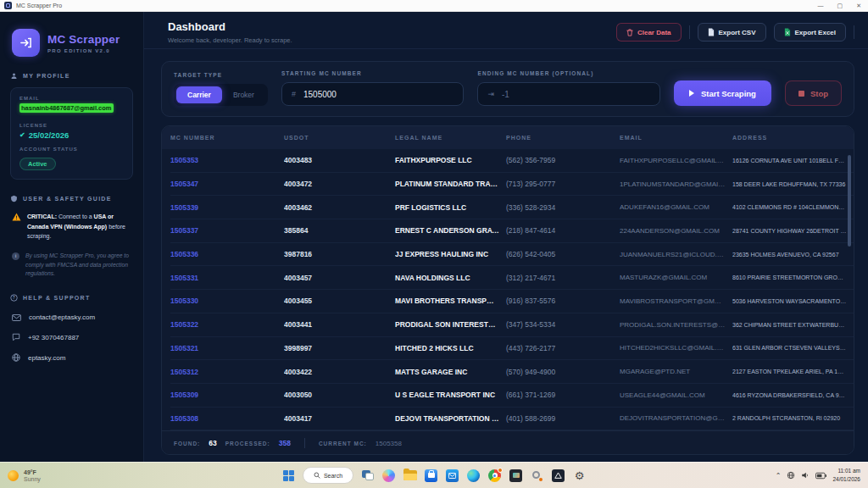 Image resolution: width=868 pixels, height=488 pixels. What do you see at coordinates (805, 475) in the screenshot?
I see `volume-icon` at bounding box center [805, 475].